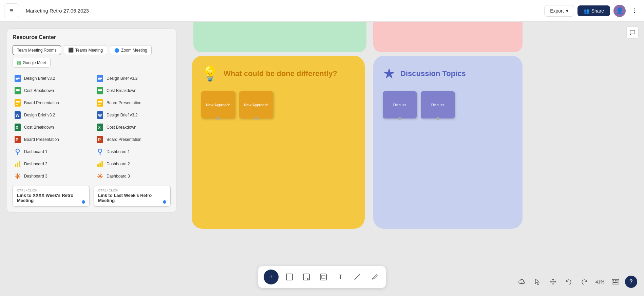 Image resolution: width=644 pixels, height=296 pixels. I want to click on rectangle-tool-button, so click(289, 277).